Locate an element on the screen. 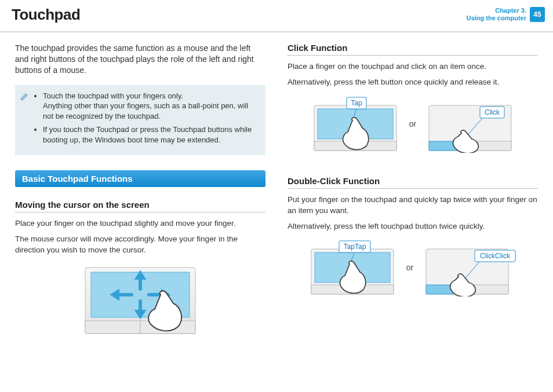  intro-paragraph: The touchpad provides the same function … is located at coordinates (140, 59).